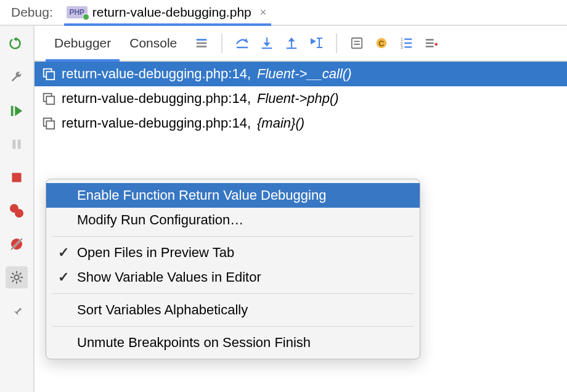 This screenshot has width=567, height=392. Describe the element at coordinates (17, 78) in the screenshot. I see `wrench-icon` at that location.